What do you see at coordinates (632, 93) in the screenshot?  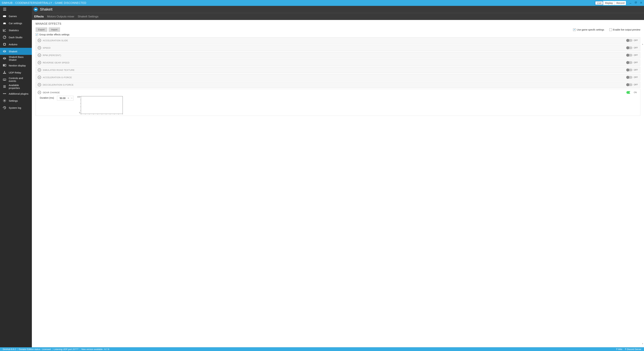 I see `effect-toggle: ON` at bounding box center [632, 93].